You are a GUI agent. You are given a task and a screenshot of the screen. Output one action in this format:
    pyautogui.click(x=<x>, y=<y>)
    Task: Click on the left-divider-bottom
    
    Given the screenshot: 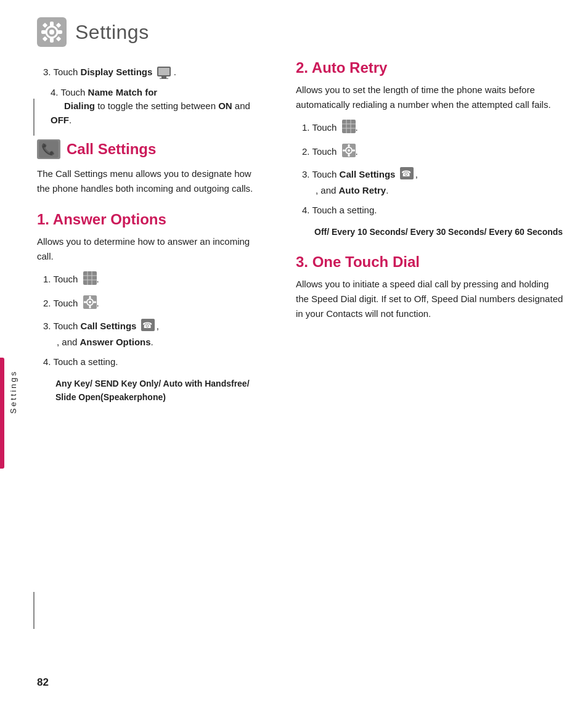 What is the action you would take?
    pyautogui.click(x=34, y=610)
    